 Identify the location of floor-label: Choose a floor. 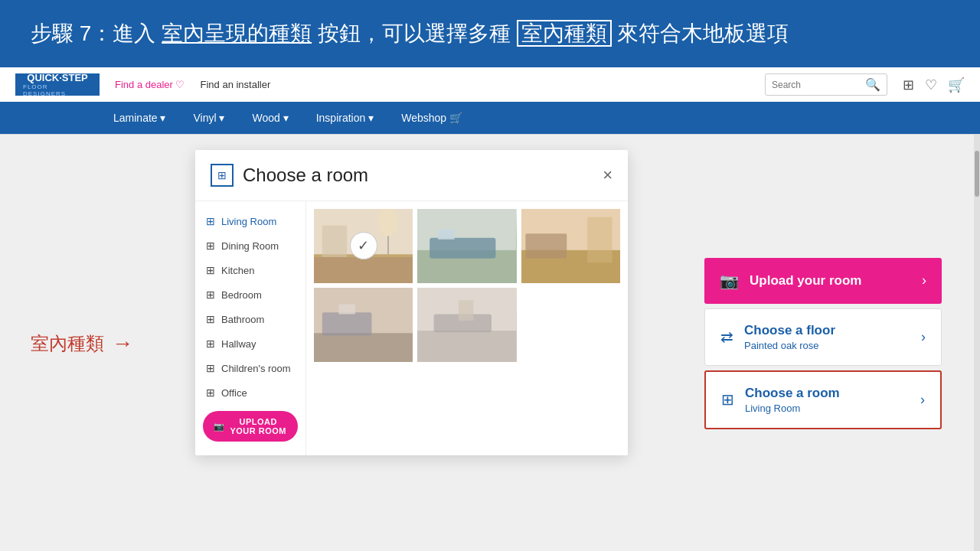
(790, 331).